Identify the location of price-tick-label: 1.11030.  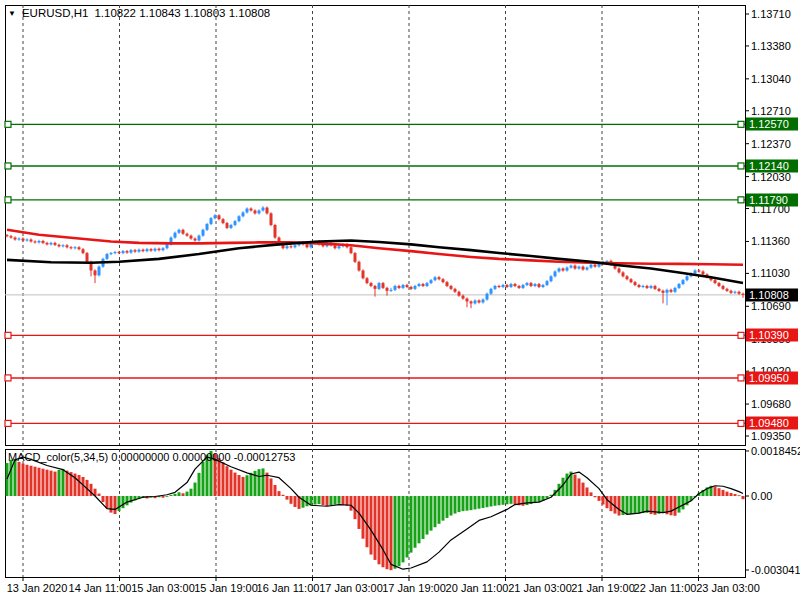
(770, 273).